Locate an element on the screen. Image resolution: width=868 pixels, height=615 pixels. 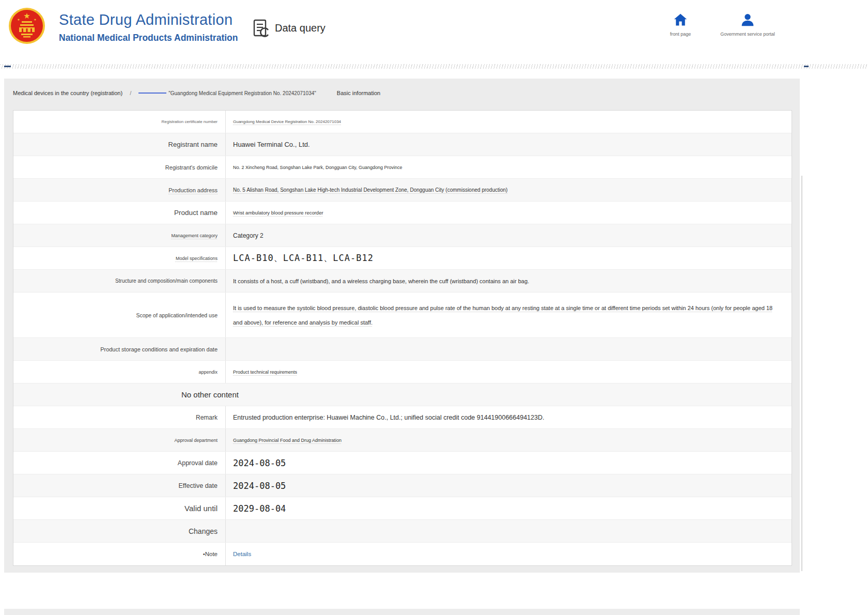
table-row: Model specificationsLCA-B10、LCA-B11、LCA-… is located at coordinates (402, 258).